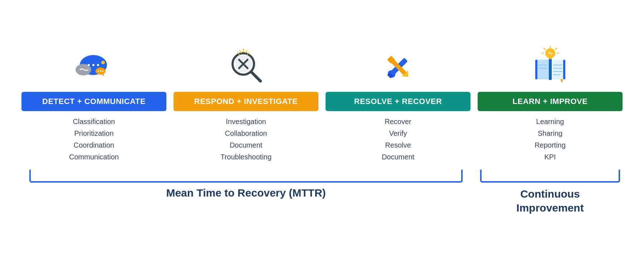 The image size is (644, 253). Describe the element at coordinates (246, 157) in the screenshot. I see `list-item: Troubleshooting` at that location.